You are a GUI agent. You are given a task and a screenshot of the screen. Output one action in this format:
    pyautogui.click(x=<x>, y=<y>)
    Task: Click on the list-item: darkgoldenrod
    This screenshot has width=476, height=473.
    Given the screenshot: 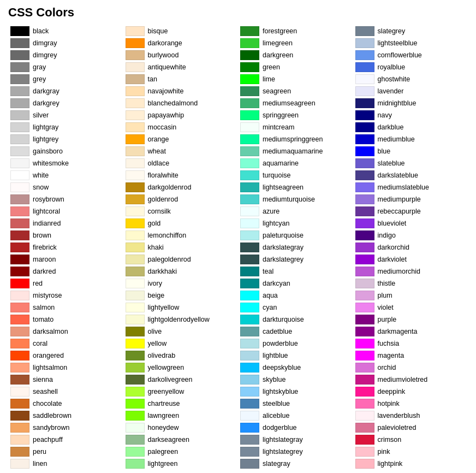 What is the action you would take?
    pyautogui.click(x=181, y=187)
    